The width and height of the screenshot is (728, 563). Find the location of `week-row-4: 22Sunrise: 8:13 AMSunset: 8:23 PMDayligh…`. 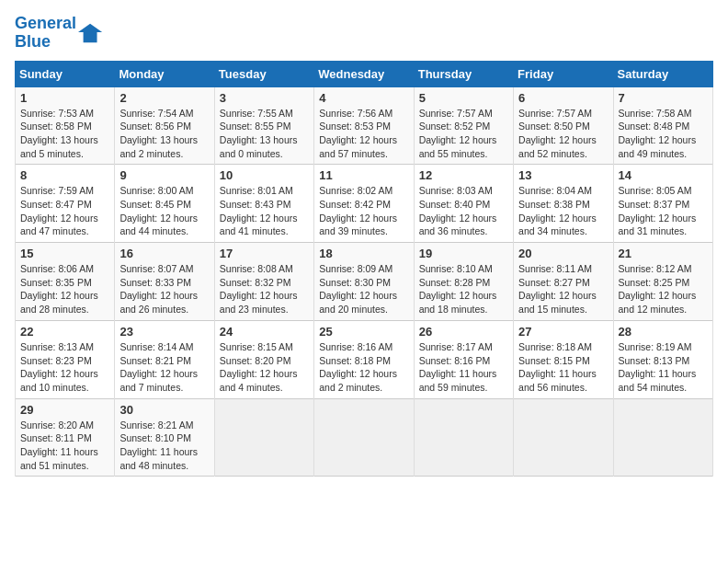

week-row-4: 22Sunrise: 8:13 AMSunset: 8:23 PMDayligh… is located at coordinates (364, 359).